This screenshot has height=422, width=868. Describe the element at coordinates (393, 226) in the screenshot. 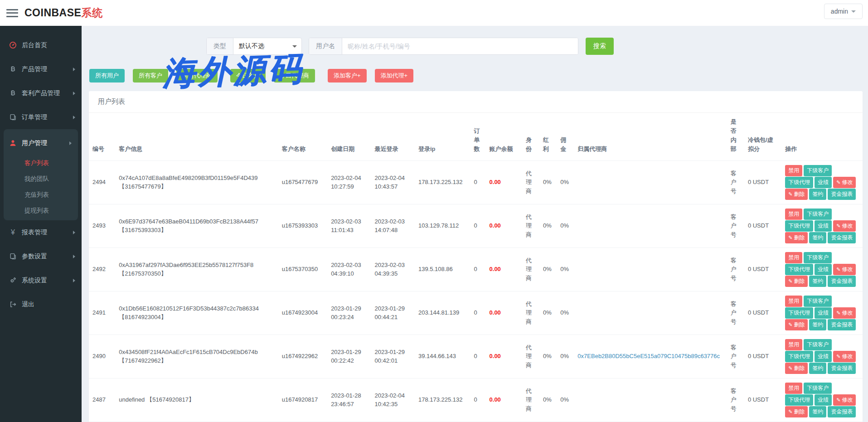

I see `cell-last-login: 2023-02-03 14:07:48` at that location.